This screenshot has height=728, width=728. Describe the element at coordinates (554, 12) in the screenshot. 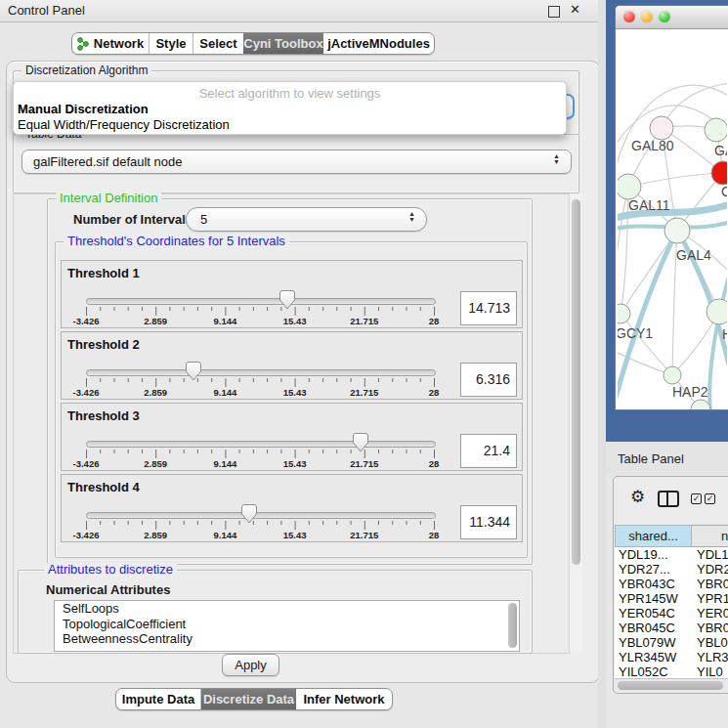

I see `float-window-icon` at that location.